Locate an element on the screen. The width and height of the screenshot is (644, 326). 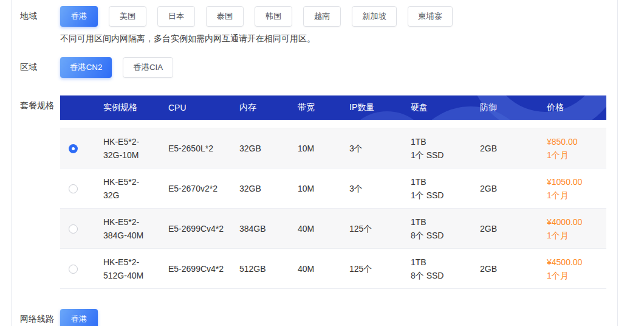
plan-row-hk-512g-40m: HK-E5*2-512G-40M E5-2699Cv4*2 512GB 40M … is located at coordinates (333, 269).